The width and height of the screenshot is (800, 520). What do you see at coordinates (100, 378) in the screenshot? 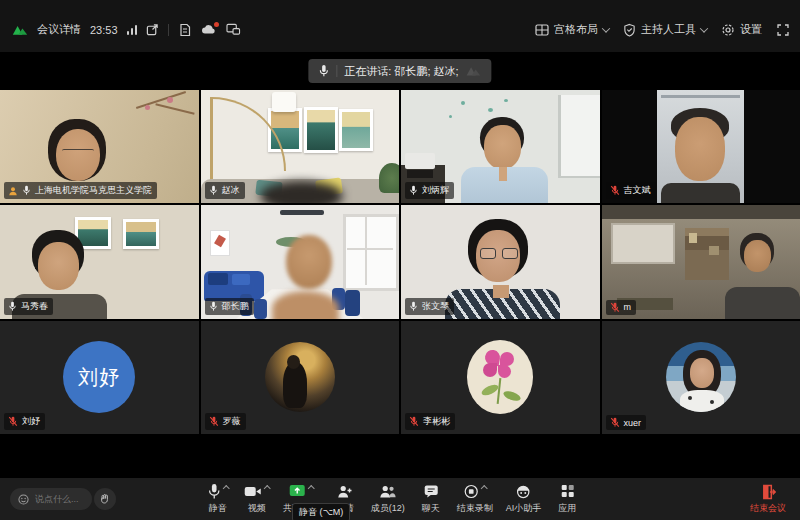
I see `video-tile: 刘妤 刘妤` at bounding box center [100, 378].